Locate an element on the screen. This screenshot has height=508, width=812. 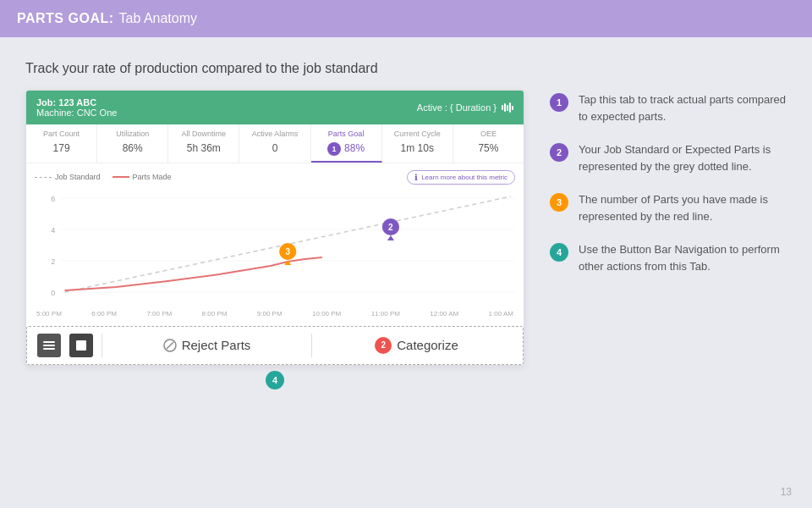
machine-job: Job: 123 ABC is located at coordinates (76, 102).